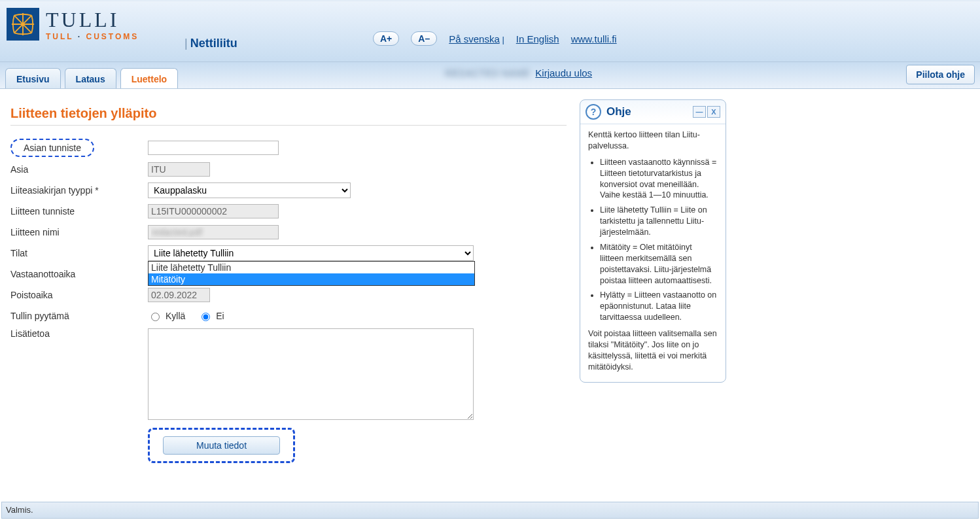  I want to click on label-vastaanottoaika: Vastaanottoaika, so click(79, 274).